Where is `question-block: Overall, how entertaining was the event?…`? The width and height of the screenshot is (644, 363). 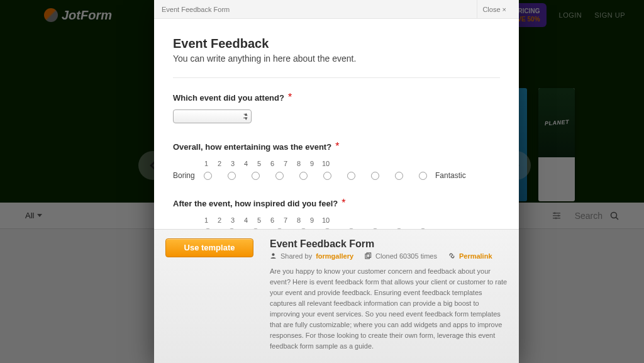 question-block: Overall, how entertaining was the event?… is located at coordinates (336, 160).